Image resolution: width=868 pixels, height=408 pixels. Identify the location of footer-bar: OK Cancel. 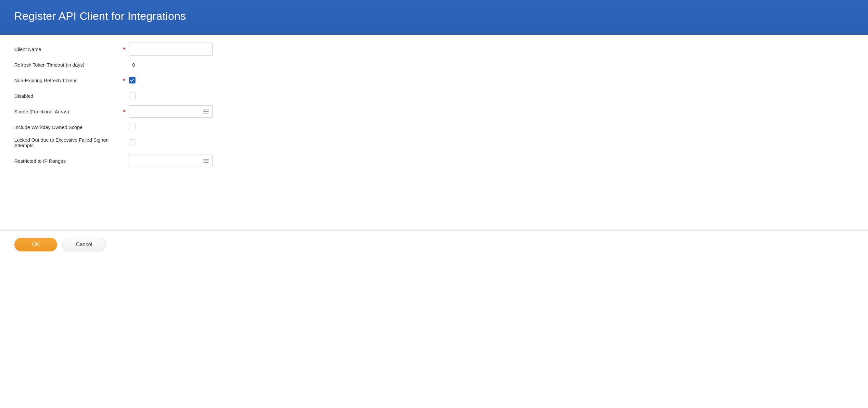
(434, 245).